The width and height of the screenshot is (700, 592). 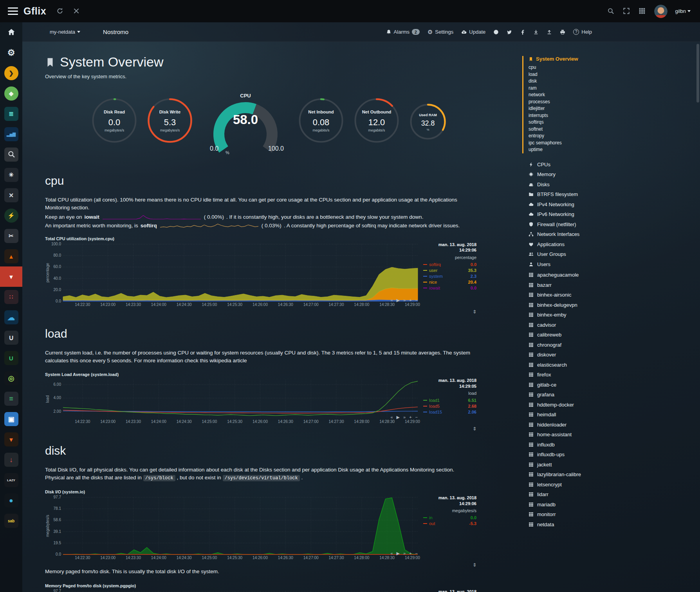 What do you see at coordinates (450, 412) in the screenshot?
I see `legend-entry-load15: load15 2.06` at bounding box center [450, 412].